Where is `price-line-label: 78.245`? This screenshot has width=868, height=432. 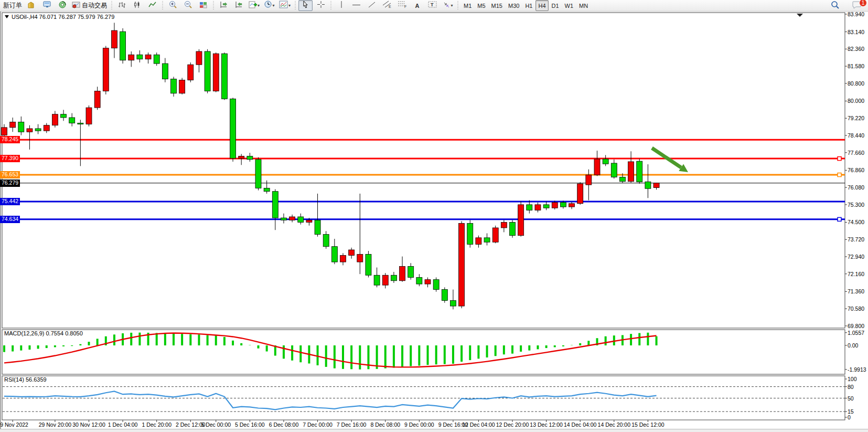
price-line-label: 78.245 is located at coordinates (10, 140).